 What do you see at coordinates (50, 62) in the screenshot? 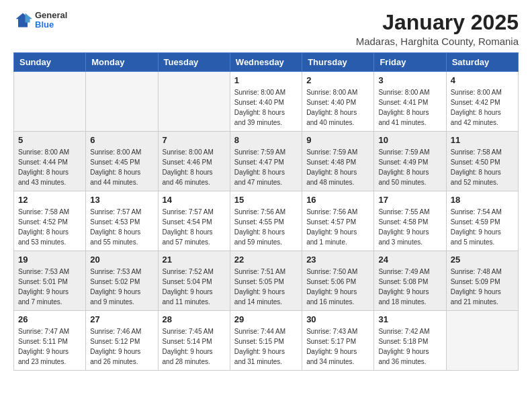
I see `weekday-header-sunday: Sunday` at bounding box center [50, 62].